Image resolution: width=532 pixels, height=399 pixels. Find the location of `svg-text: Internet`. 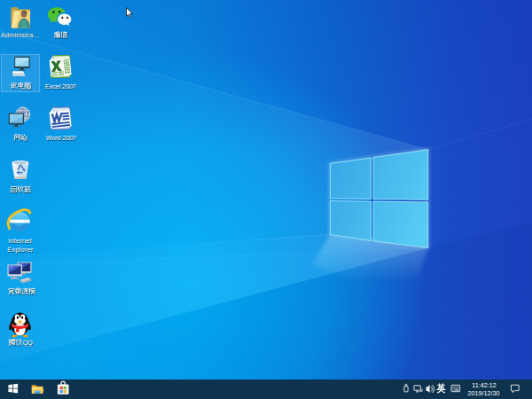

svg-text: Internet is located at coordinates (20, 241).